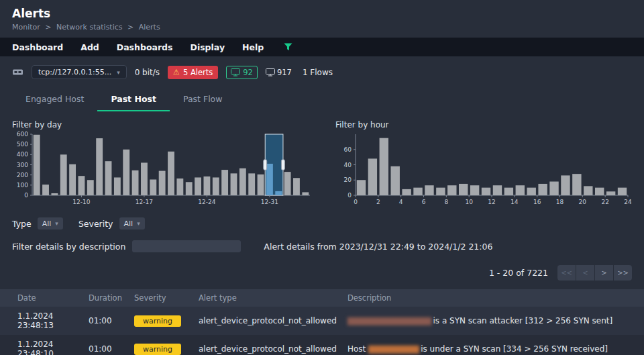 Image resolution: width=644 pixels, height=355 pixels. I want to click on hosts-count: 92, so click(248, 72).